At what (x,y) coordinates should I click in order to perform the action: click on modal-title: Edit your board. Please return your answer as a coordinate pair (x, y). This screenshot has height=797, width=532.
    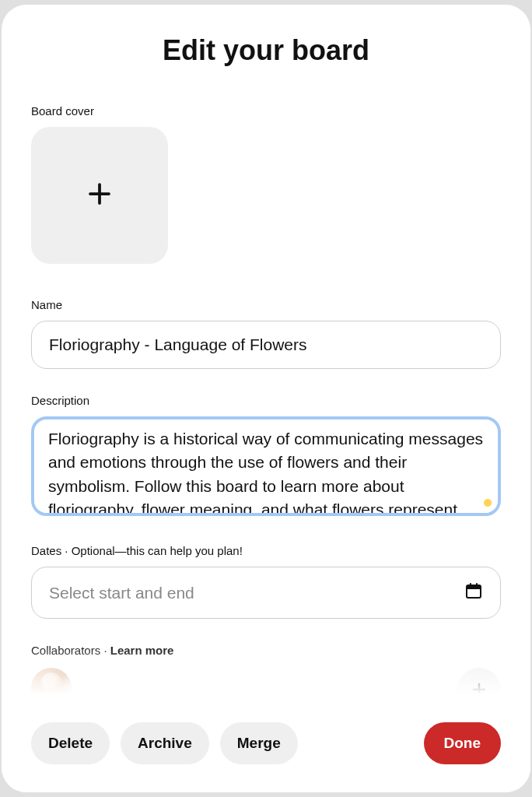
    Looking at the image, I should click on (266, 51).